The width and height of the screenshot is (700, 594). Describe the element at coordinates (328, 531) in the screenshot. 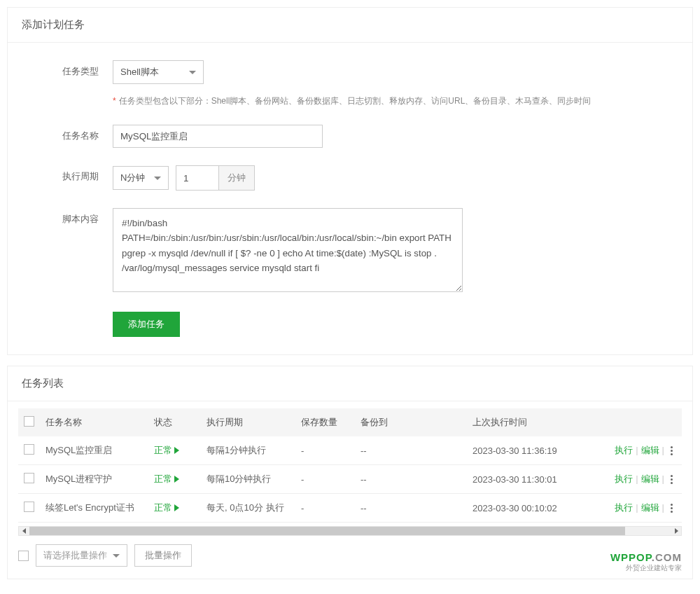

I see `scrollbar-thumb` at that location.